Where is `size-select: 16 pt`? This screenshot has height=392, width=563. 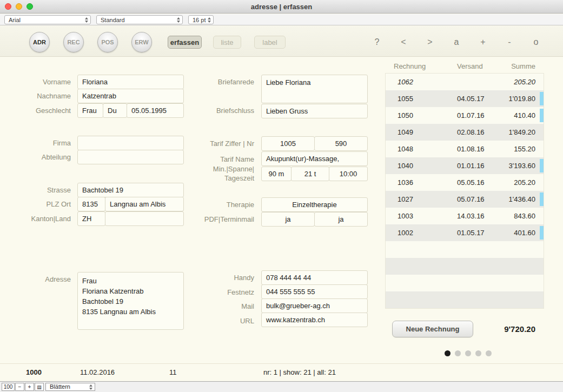 size-select: 16 pt is located at coordinates (201, 19).